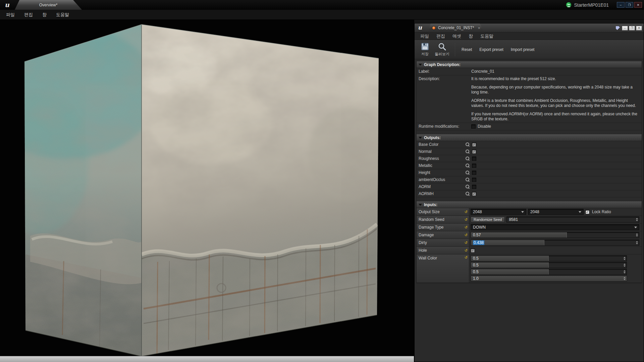 The width and height of the screenshot is (644, 362). I want to click on import-preset-button: Import preset, so click(523, 50).